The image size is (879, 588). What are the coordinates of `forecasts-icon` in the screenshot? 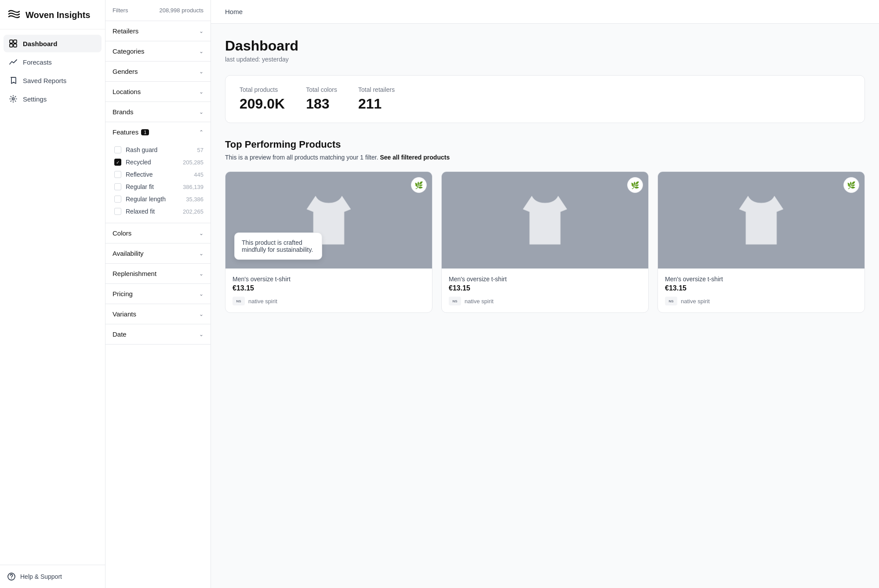 It's located at (13, 62).